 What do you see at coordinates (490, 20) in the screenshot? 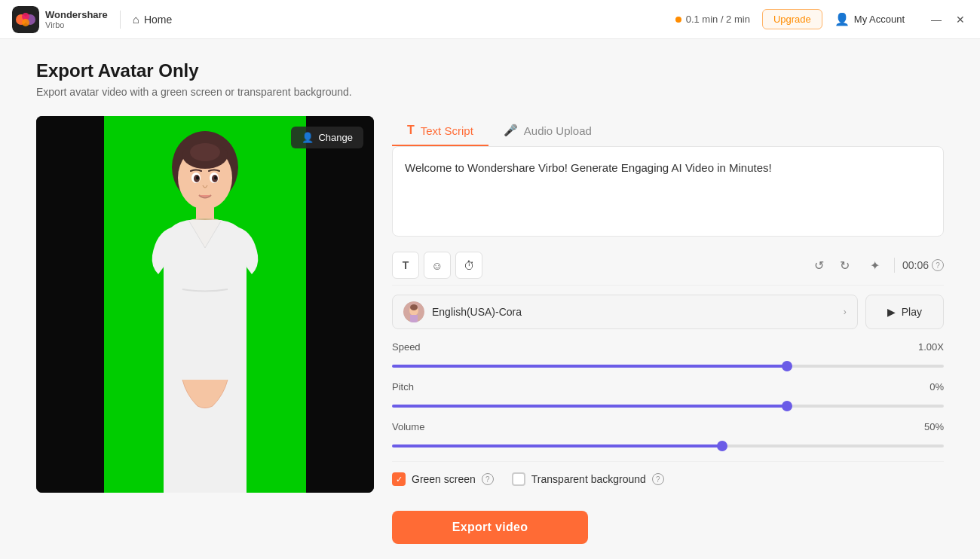
I see `titlebar: Wondershare Virbo ⌂ Home 0.1 min / 2 min…` at bounding box center [490, 20].